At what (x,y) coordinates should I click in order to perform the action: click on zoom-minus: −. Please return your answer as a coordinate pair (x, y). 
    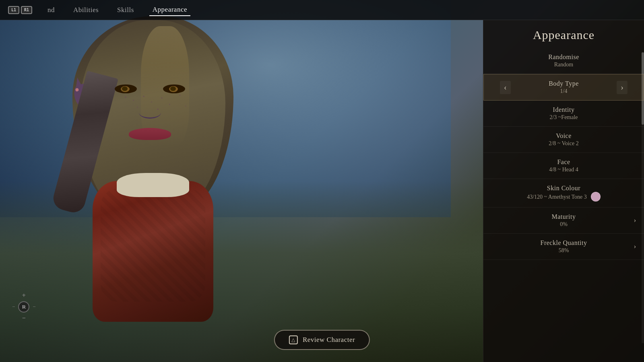
    Looking at the image, I should click on (24, 318).